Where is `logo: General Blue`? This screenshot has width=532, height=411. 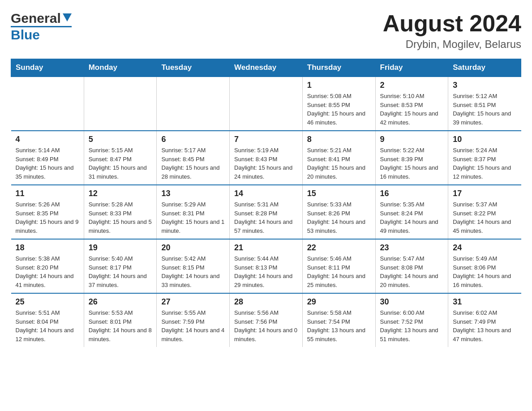
logo: General Blue is located at coordinates (41, 27).